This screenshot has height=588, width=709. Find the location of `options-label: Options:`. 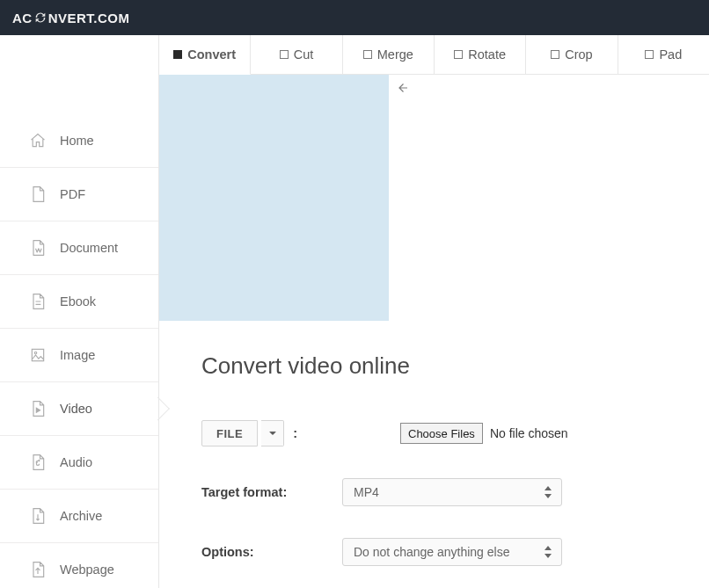

options-label: Options: is located at coordinates (272, 552).